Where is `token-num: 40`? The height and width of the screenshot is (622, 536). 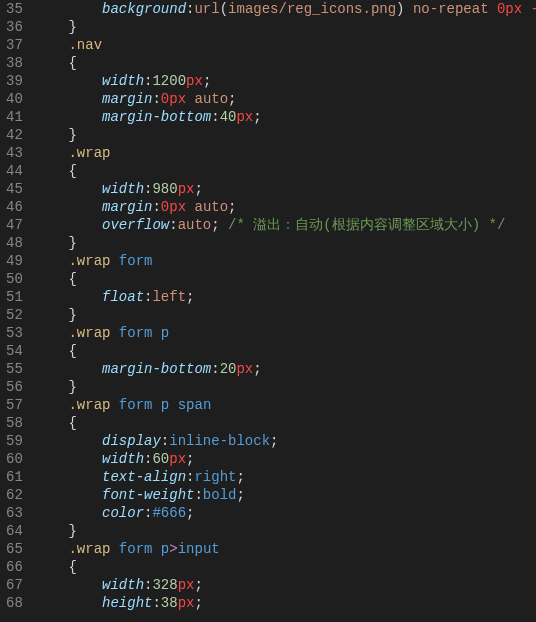 token-num: 40 is located at coordinates (228, 117).